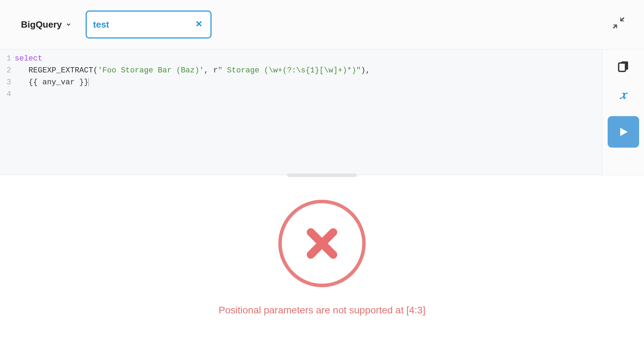 This screenshot has height=340, width=644. What do you see at coordinates (6, 71) in the screenshot?
I see `line-number: 2` at bounding box center [6, 71].